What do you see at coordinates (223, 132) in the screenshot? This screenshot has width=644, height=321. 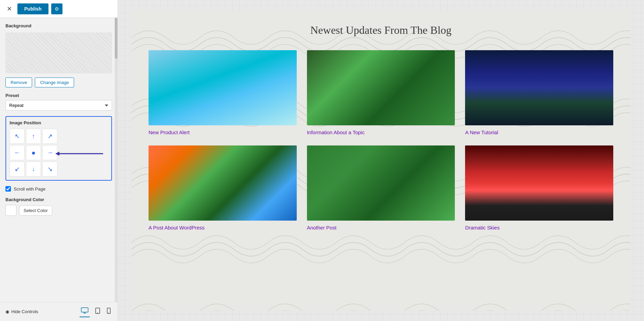 I see `blog-link-1: New Product Alert` at bounding box center [223, 132].